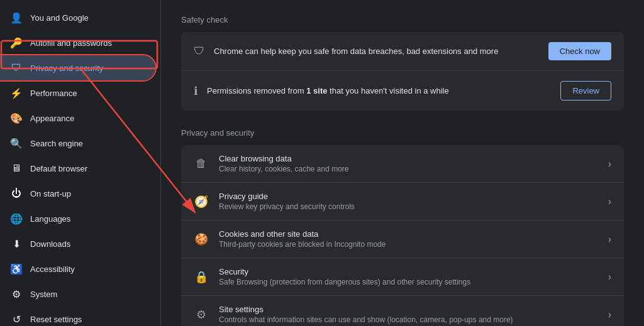  I want to click on privacy-security-icon: 🛡, so click(16, 68).